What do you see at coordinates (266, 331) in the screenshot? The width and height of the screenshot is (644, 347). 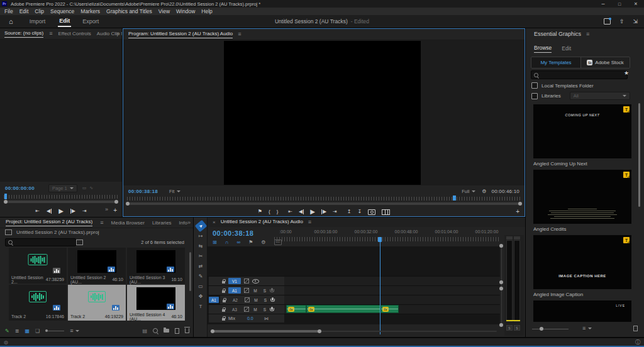 I see `timeline-h-scroll-thumb` at bounding box center [266, 331].